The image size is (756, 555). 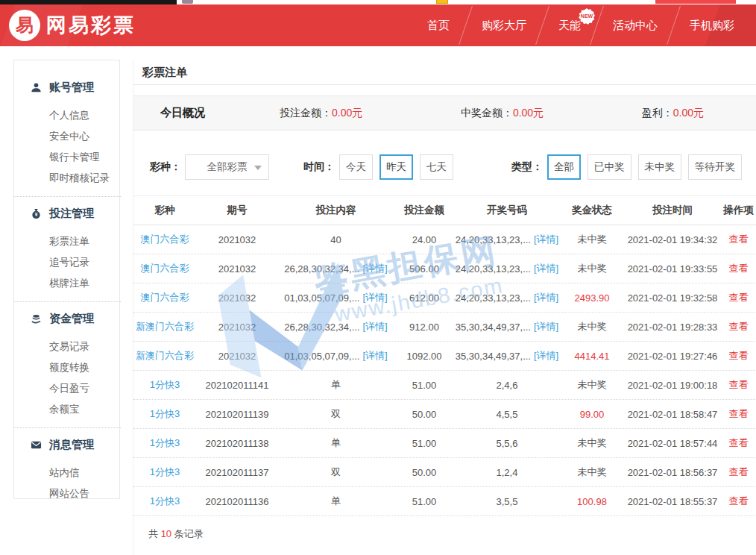 I want to click on overview-stat-value: 0.00元, so click(x=689, y=113).